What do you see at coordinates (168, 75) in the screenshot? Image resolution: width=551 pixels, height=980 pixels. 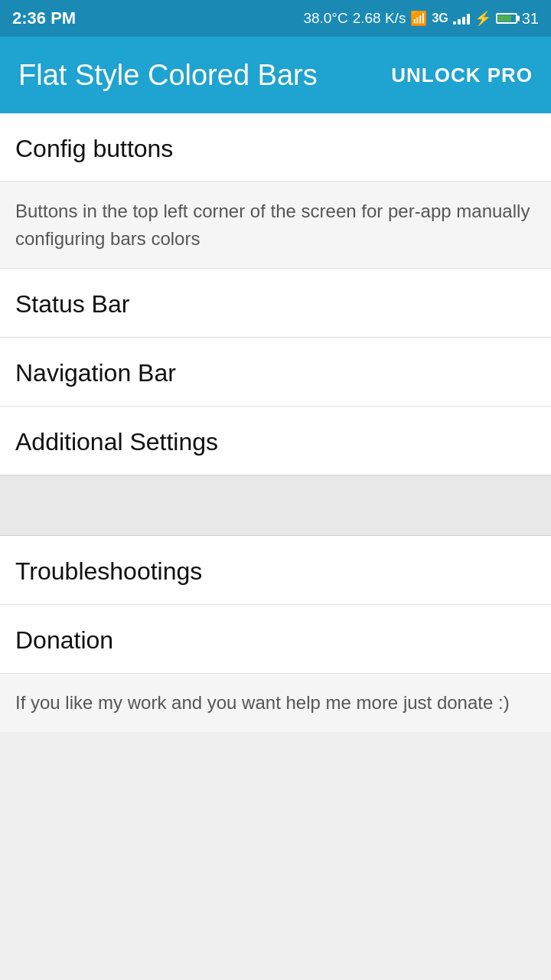 I see `app-title: Flat Style Colored Bars` at bounding box center [168, 75].